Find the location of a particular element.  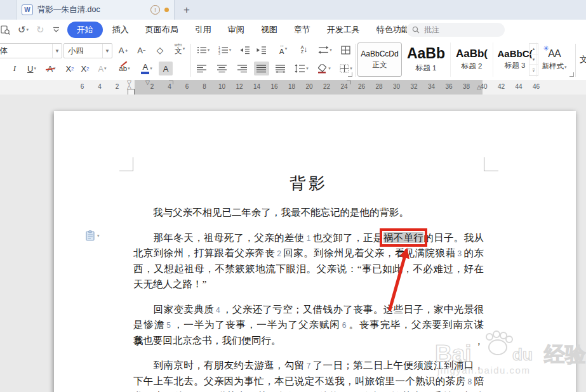

new-tab-button: + is located at coordinates (187, 10).